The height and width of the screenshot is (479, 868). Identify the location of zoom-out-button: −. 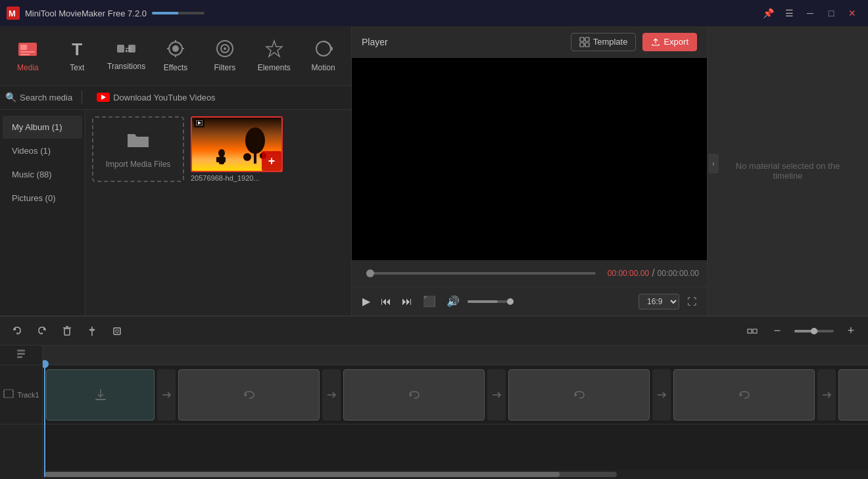
(777, 331).